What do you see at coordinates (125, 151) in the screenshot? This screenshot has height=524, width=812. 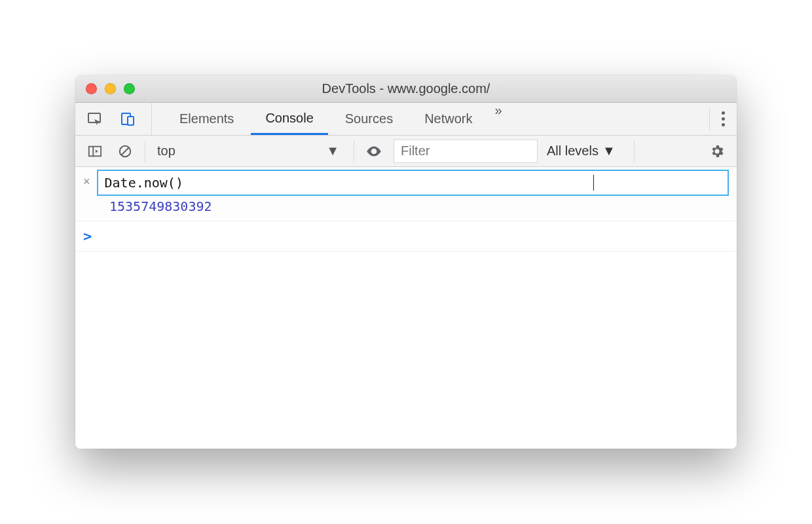 I see `clear-console-icon` at bounding box center [125, 151].